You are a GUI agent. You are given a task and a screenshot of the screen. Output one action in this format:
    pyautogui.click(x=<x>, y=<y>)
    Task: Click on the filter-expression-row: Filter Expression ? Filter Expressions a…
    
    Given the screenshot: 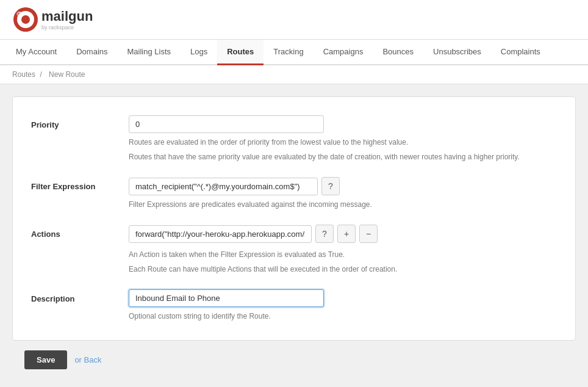 What is the action you would take?
    pyautogui.click(x=294, y=194)
    